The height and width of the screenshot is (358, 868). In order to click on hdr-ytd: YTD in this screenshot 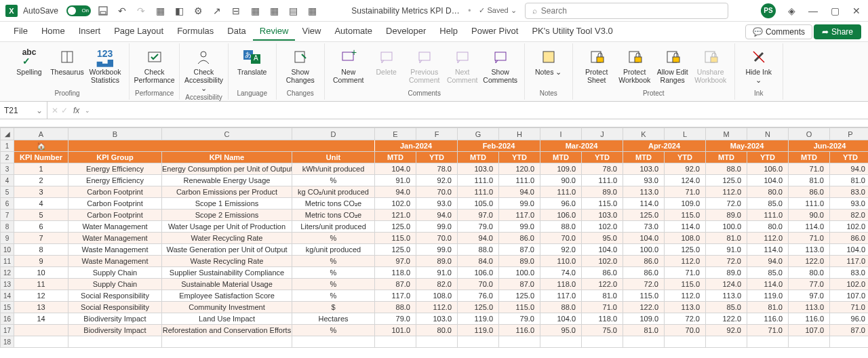, I will do `click(519, 157)`.